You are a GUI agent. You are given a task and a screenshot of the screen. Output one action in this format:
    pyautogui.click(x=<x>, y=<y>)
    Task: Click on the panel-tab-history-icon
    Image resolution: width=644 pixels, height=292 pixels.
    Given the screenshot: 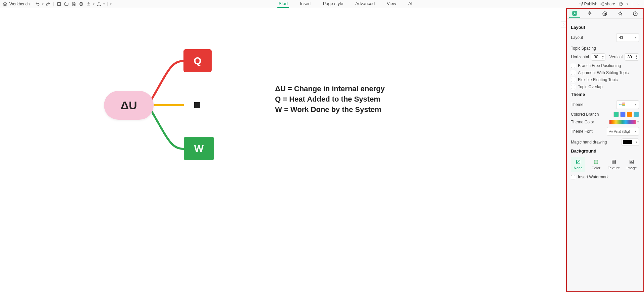 What is the action you would take?
    pyautogui.click(x=635, y=14)
    